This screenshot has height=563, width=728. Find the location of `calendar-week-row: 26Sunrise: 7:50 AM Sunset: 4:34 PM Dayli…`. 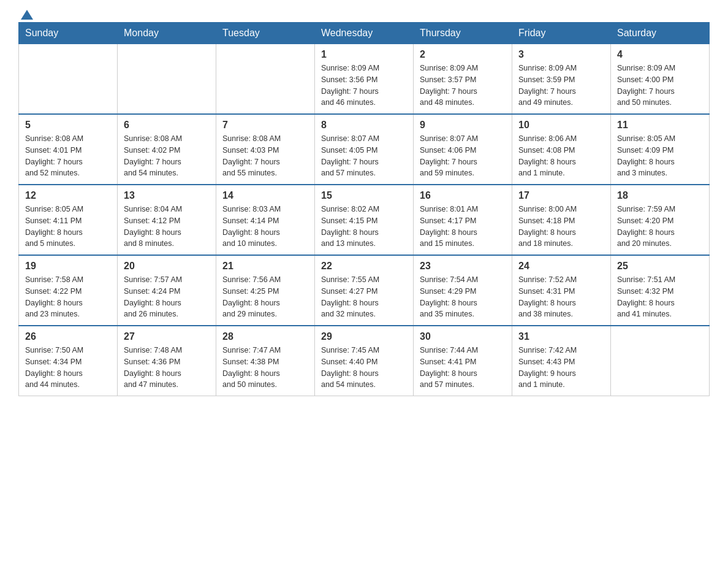

calendar-week-row: 26Sunrise: 7:50 AM Sunset: 4:34 PM Dayli… is located at coordinates (364, 361).